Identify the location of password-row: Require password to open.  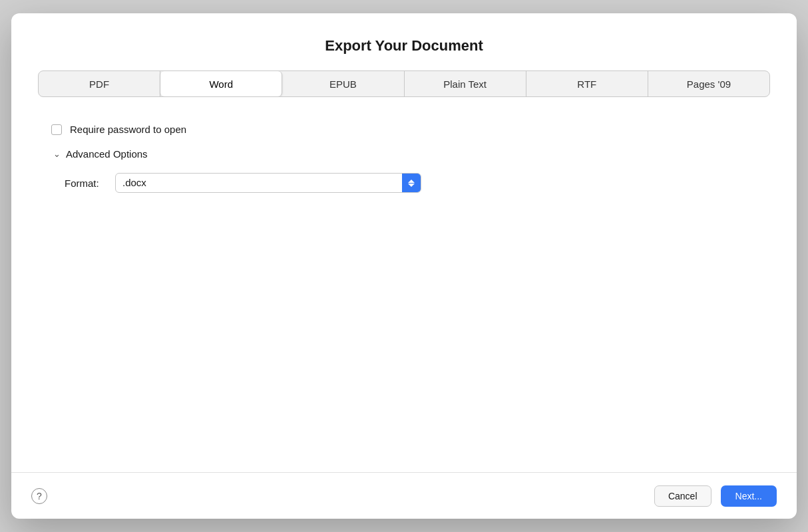
(404, 129).